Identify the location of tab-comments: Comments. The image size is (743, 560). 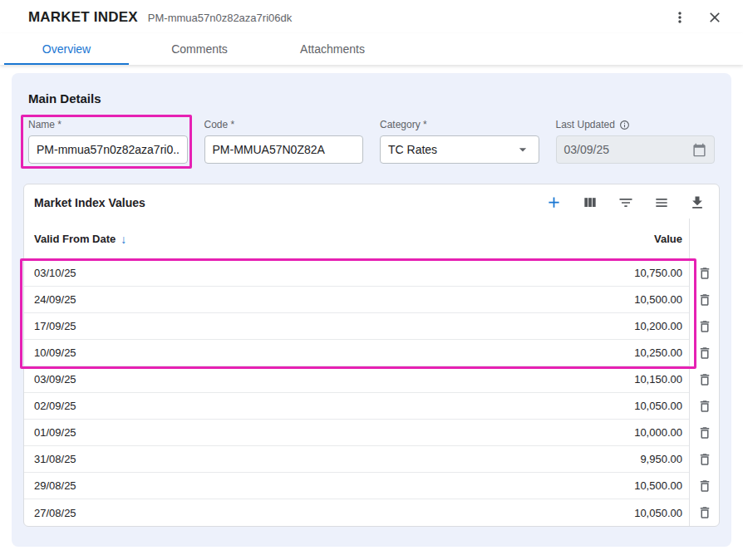
(199, 49).